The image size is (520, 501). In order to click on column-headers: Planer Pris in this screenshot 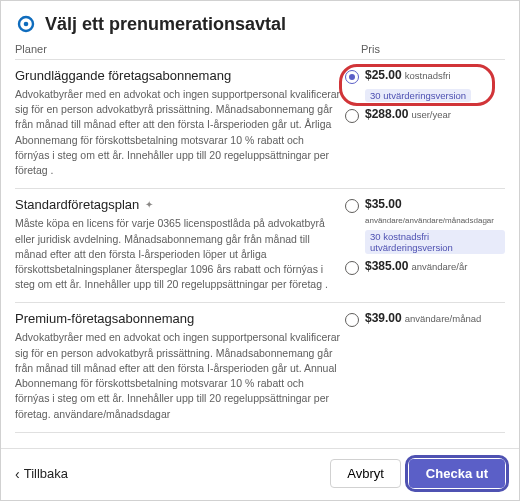, I will do `click(260, 51)`.